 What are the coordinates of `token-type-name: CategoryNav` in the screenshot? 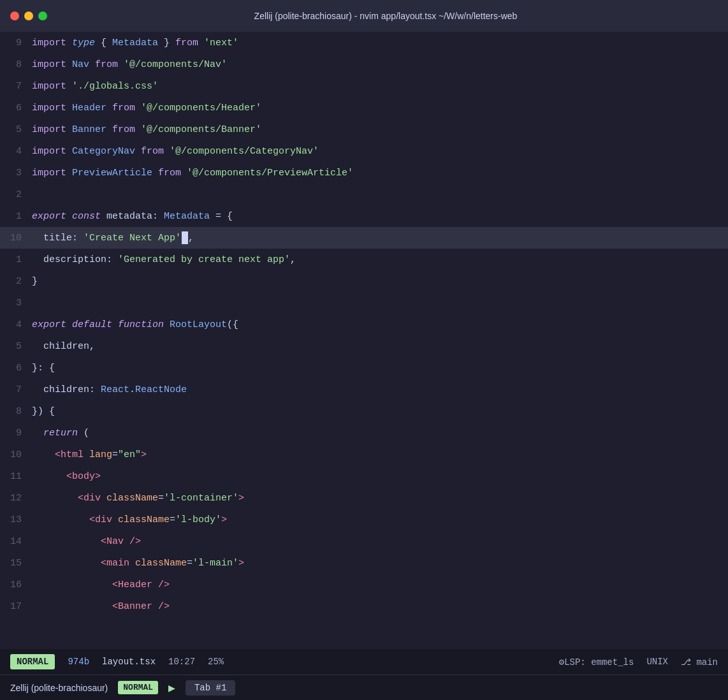 It's located at (103, 152).